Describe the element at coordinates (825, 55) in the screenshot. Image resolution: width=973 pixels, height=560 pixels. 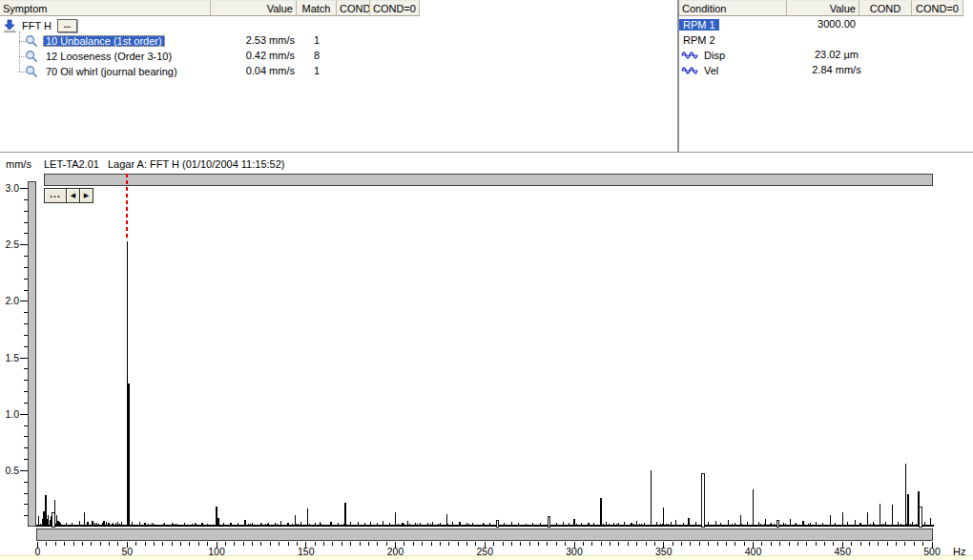
I see `condition-row-disp: Disp 23.02 µm` at that location.